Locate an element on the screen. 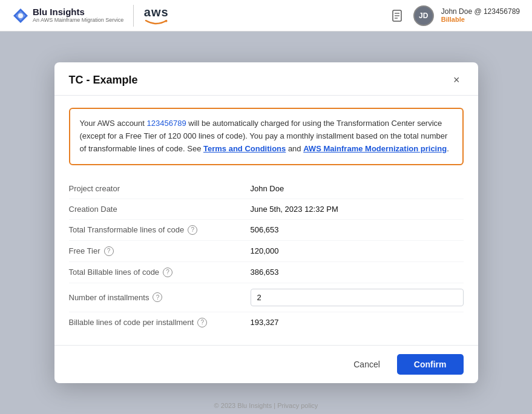  info-row-total-transformable: Total Transformable lines of code ? 506,… is located at coordinates (266, 230).